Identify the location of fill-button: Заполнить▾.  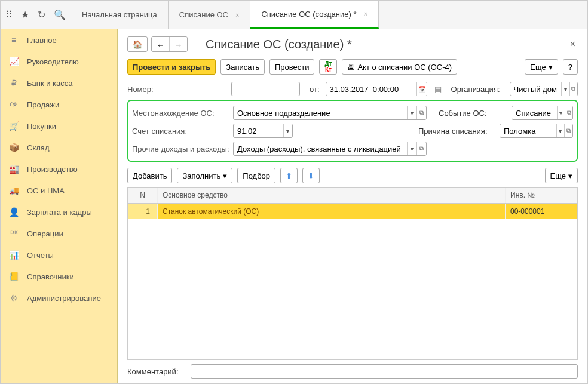
(204, 176).